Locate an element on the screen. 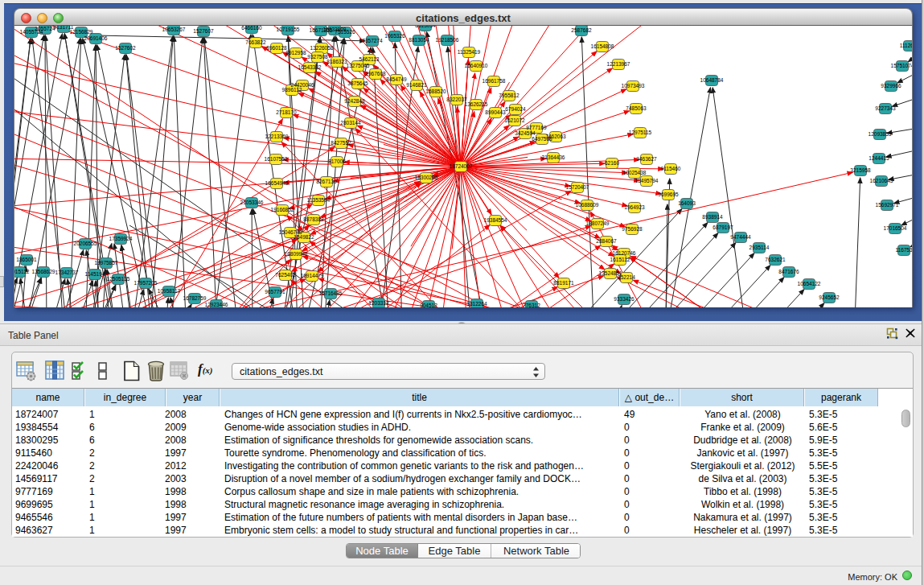  svg-text: 19975857 is located at coordinates (106, 262).